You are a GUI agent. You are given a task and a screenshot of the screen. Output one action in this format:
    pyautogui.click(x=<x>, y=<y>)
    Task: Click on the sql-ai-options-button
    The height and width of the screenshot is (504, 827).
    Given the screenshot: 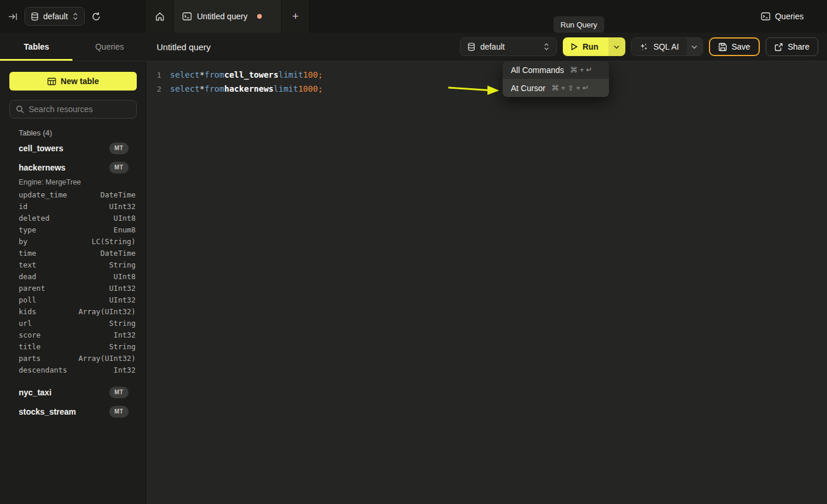 What is the action you would take?
    pyautogui.click(x=694, y=47)
    